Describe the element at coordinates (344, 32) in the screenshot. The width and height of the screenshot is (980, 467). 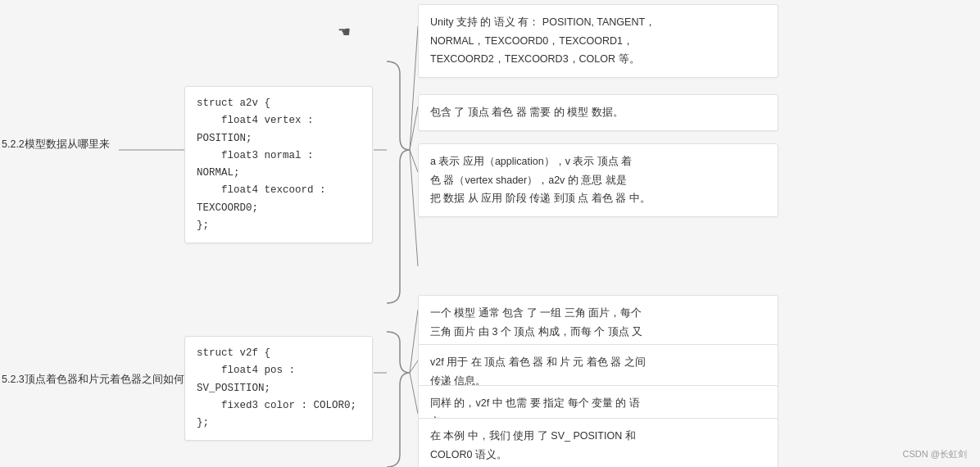
I see `hand-icon: ☚` at that location.